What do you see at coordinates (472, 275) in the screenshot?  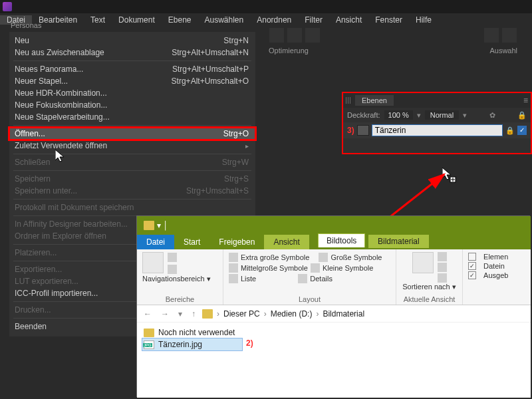 I see `chk-hidden: ✓` at bounding box center [472, 275].